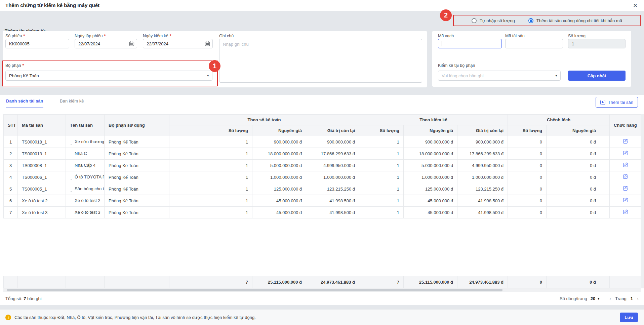 The height and width of the screenshot is (325, 644). Describe the element at coordinates (431, 282) in the screenshot. I see `total-theo-kiem-ke: 25.115.000.000 đ` at that location.